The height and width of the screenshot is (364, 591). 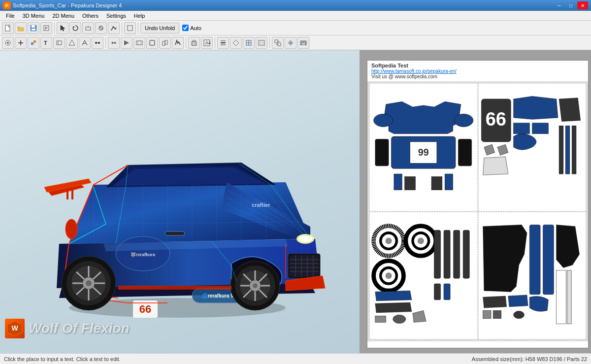 I want to click on tb2-btn15: A4, so click(x=207, y=43).